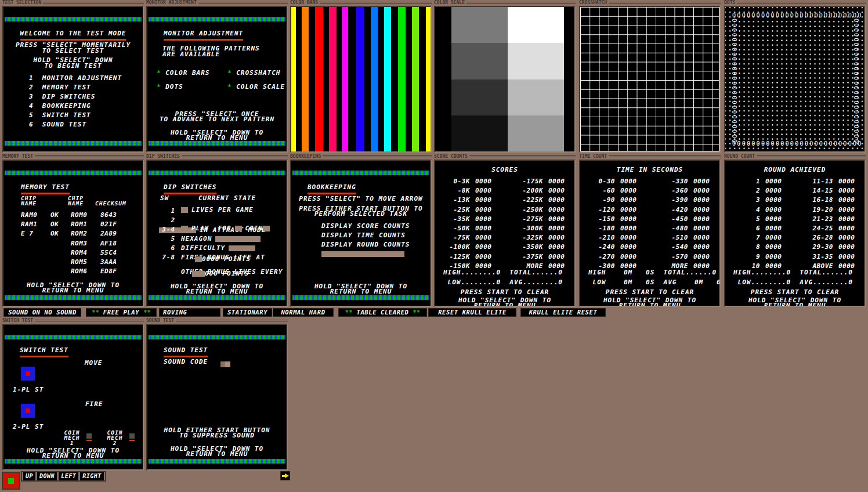 The height and width of the screenshot is (492, 868). What do you see at coordinates (366, 226) in the screenshot?
I see `task-display-score-counts: DISPLAY SCORE COUNTS` at bounding box center [366, 226].